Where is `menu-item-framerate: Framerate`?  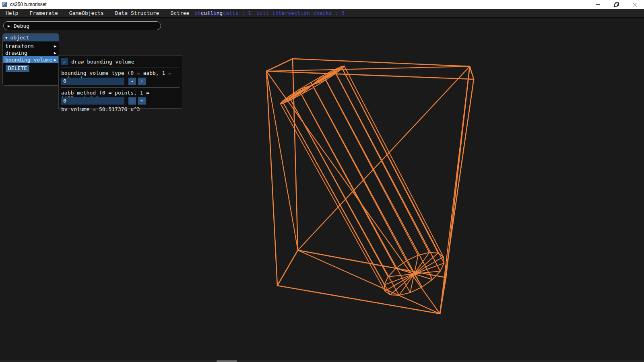 menu-item-framerate: Framerate is located at coordinates (43, 13).